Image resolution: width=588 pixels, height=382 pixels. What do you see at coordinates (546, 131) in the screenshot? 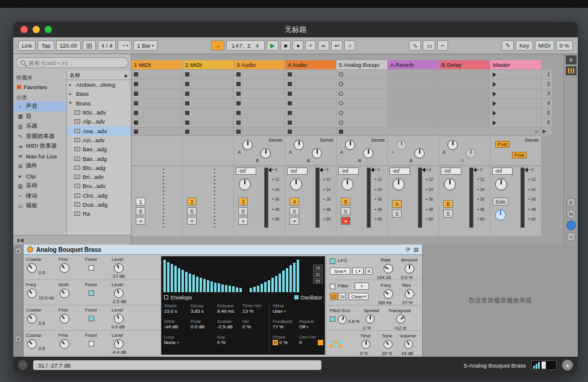
I see `scene-stop-row: ▶` at bounding box center [546, 131].